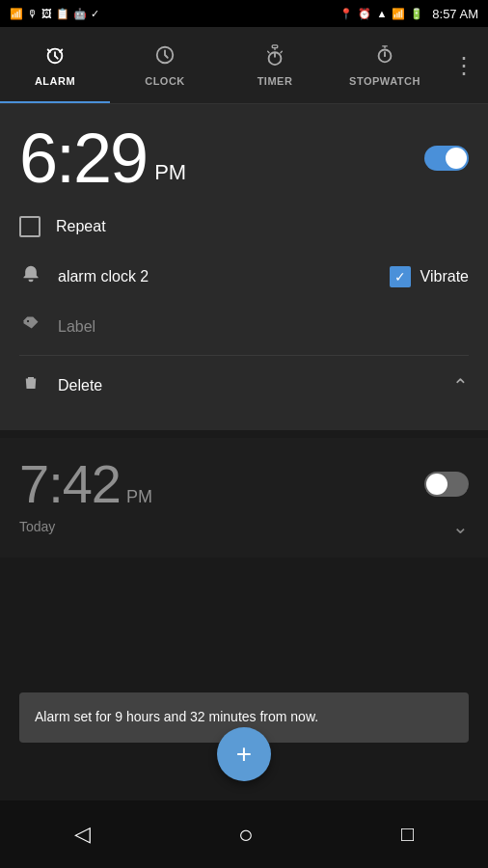  Describe the element at coordinates (31, 386) in the screenshot. I see `trash-icon` at that location.